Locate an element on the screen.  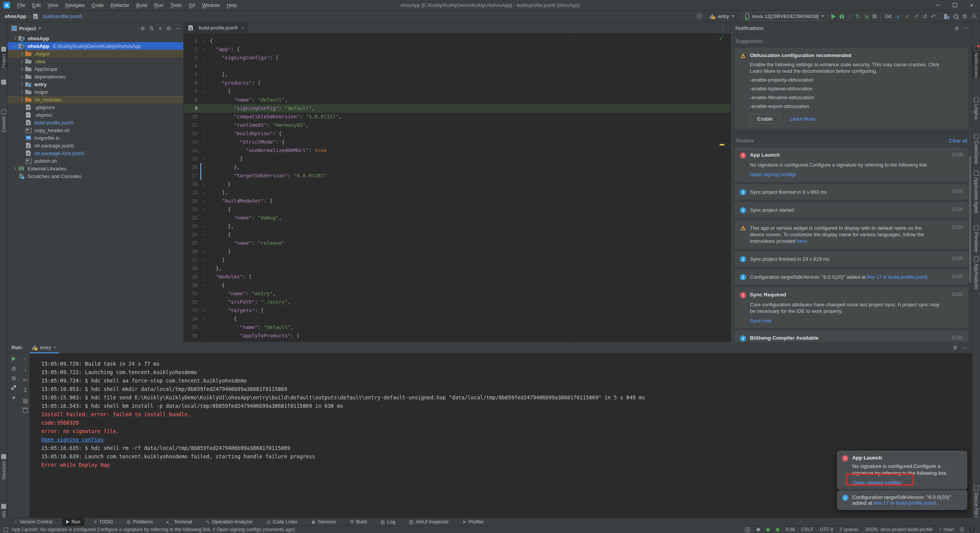
code-line-13: 13▾ "strictMode": { is located at coordinates (457, 142).